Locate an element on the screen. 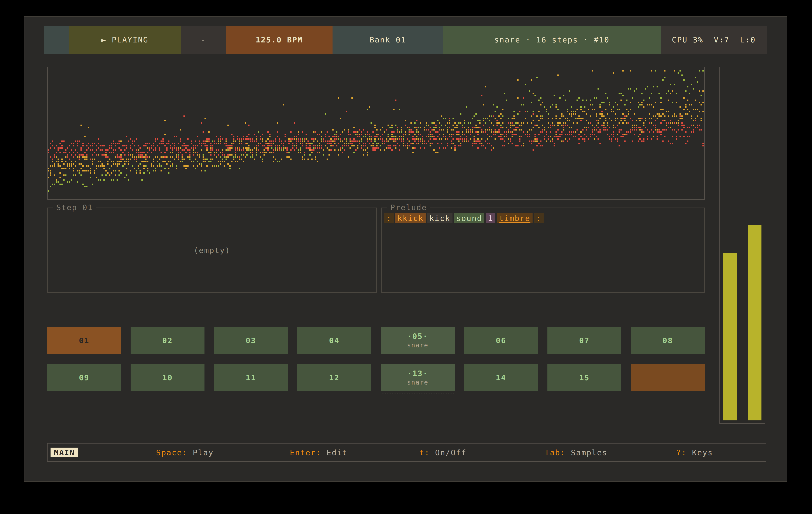 This screenshot has height=514, width=812. track-summary: snare · 16 steps · #10 is located at coordinates (552, 40).